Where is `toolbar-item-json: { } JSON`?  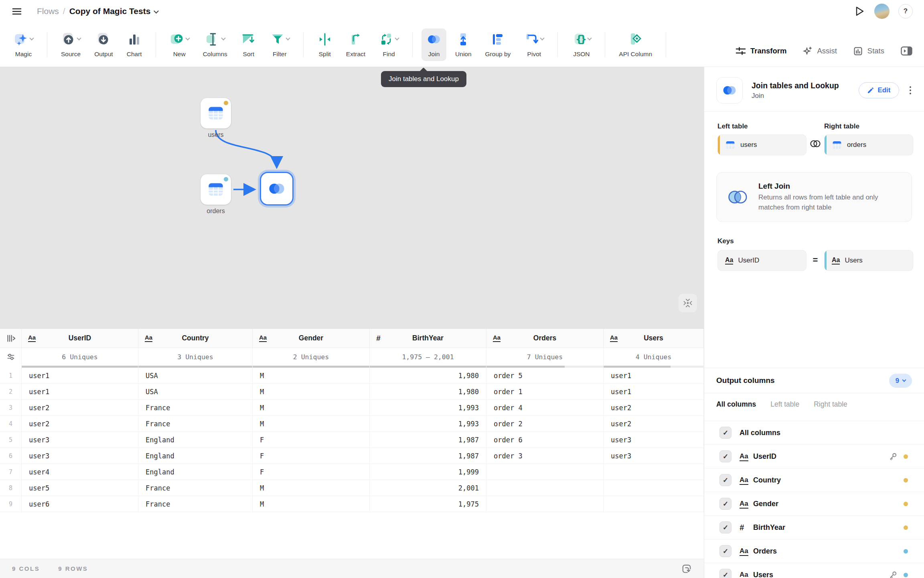 toolbar-item-json: { } JSON is located at coordinates (582, 45).